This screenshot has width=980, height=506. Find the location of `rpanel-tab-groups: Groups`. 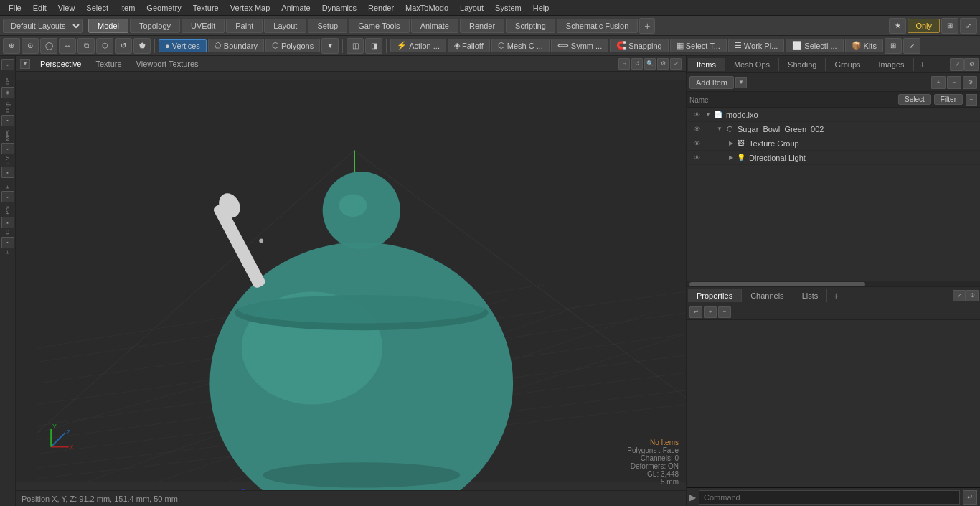

rpanel-tab-groups: Groups is located at coordinates (848, 65).